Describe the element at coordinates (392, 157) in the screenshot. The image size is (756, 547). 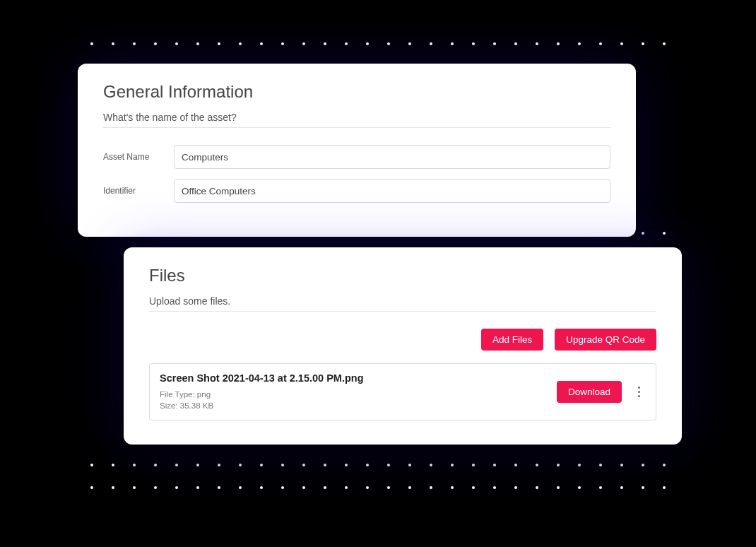
I see `input-asset-name` at that location.